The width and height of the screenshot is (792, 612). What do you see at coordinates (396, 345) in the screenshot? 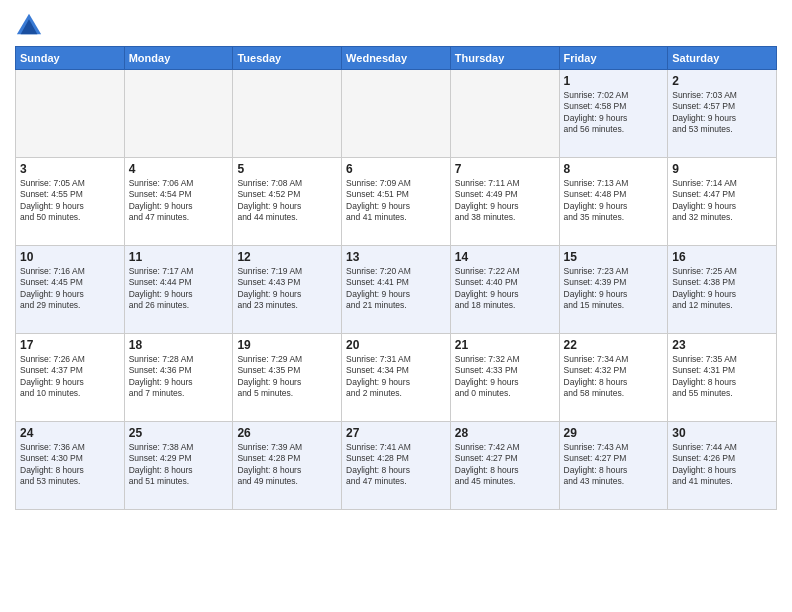
I see `day-number: 20` at bounding box center [396, 345].